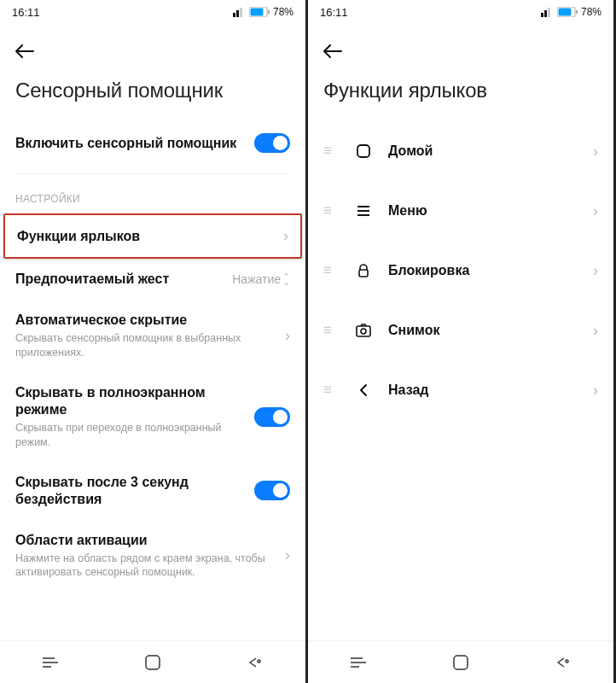  I want to click on shortcut-label: Блокировка, so click(483, 271).